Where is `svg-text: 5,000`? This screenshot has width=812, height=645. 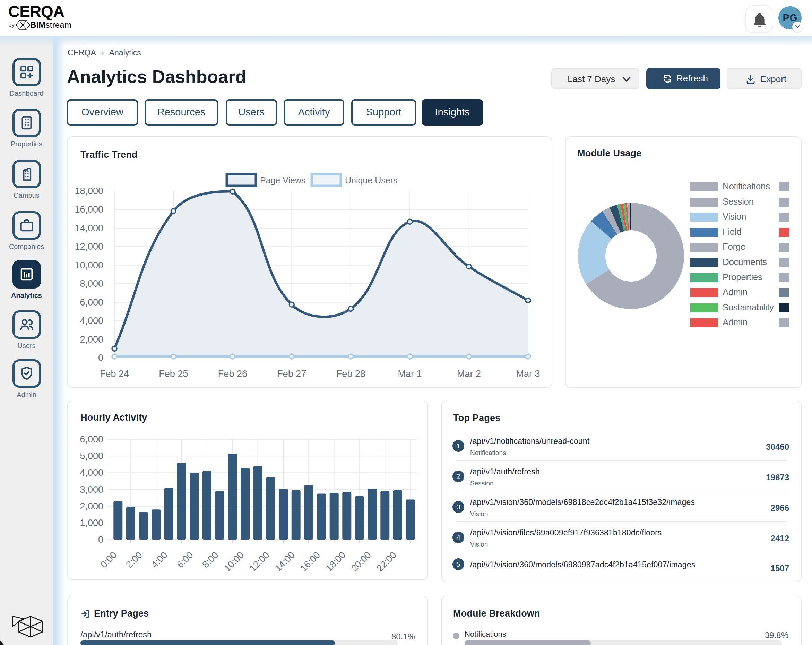
svg-text: 5,000 is located at coordinates (92, 456).